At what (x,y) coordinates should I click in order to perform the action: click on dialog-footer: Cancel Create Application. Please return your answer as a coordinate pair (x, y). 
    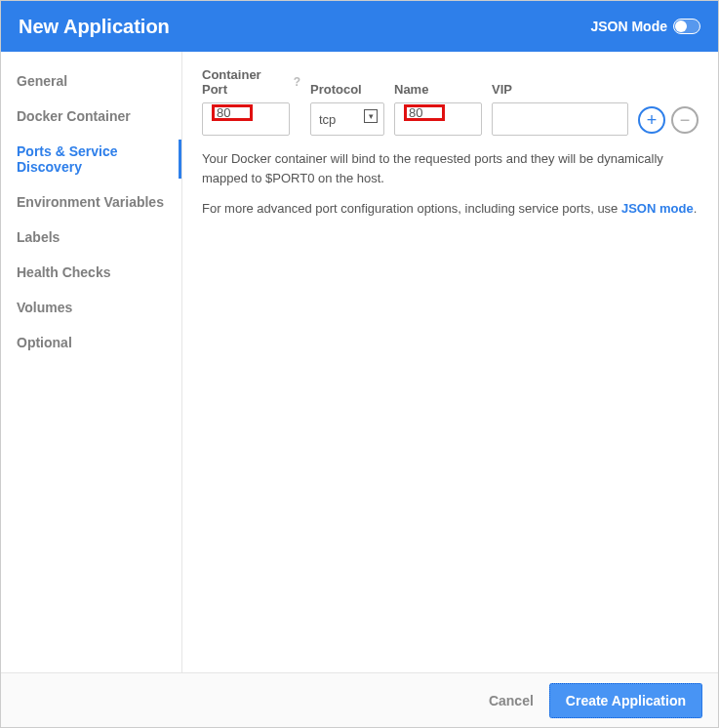
    Looking at the image, I should click on (359, 700).